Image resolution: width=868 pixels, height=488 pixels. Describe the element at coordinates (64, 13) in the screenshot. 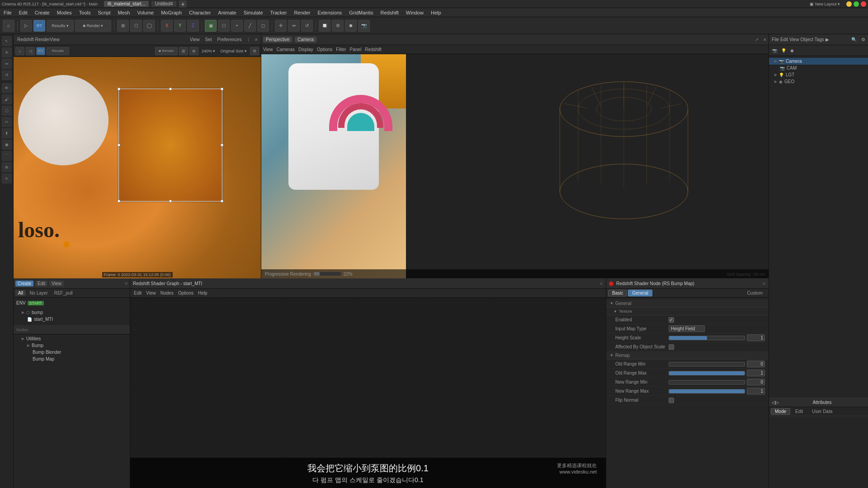

I see `menu-modes: Modes` at that location.